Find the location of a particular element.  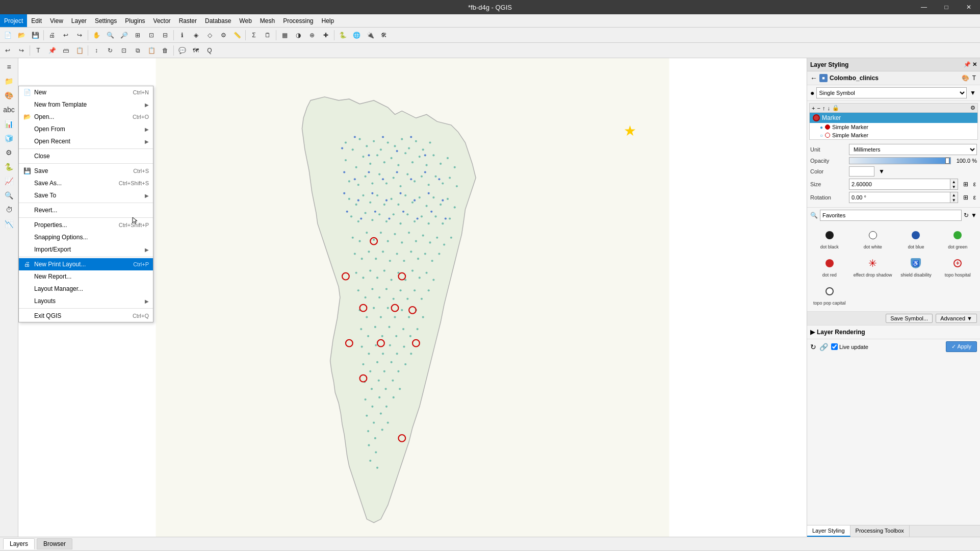

panel-close-icon: ✕ is located at coordinates (975, 64).